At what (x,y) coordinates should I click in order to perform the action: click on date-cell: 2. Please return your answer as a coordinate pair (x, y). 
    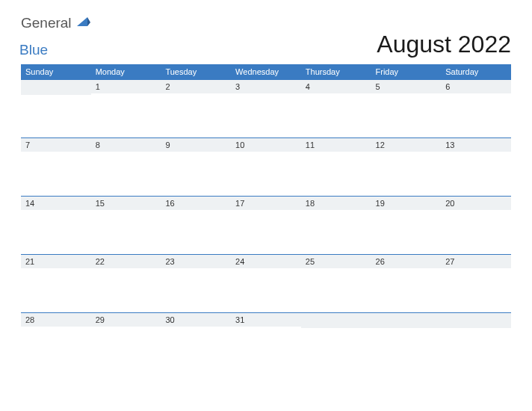
    Looking at the image, I should click on (196, 109).